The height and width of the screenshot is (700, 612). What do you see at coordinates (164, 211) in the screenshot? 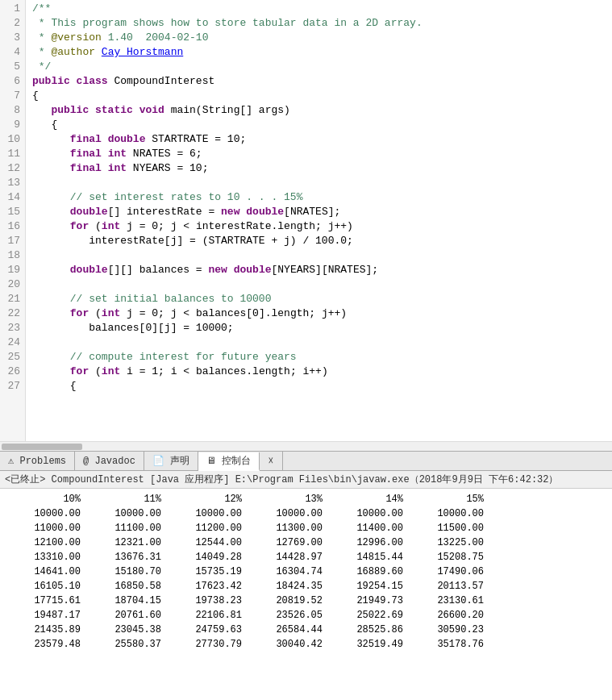
I see `token-plain: [] interestRate =` at bounding box center [164, 211].